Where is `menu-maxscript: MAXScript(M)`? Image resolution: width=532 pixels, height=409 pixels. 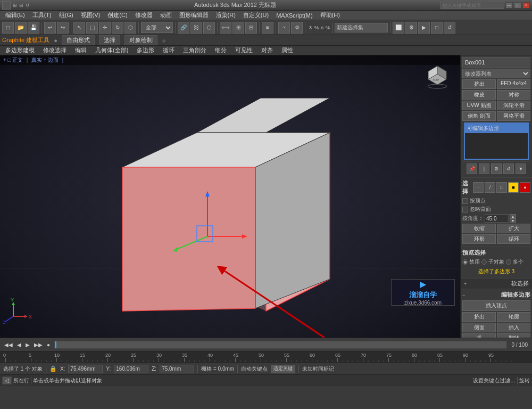
menu-maxscript: MAXScript(M) is located at coordinates (294, 15).